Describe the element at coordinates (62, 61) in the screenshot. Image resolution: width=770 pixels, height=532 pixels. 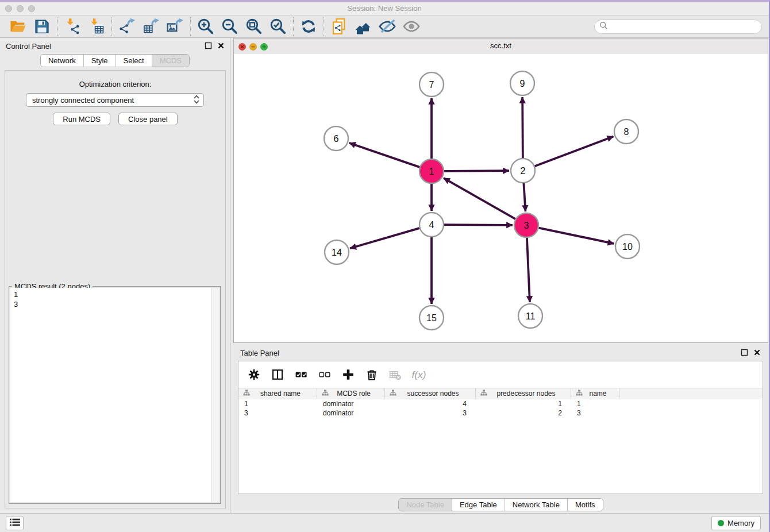
I see `tab-network: Network` at that location.